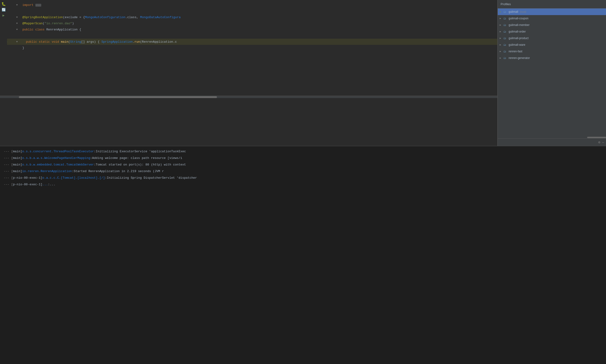 The width and height of the screenshot is (606, 364). Describe the element at coordinates (513, 12) in the screenshot. I see `profile-name-gulimall: gulimall` at that location.